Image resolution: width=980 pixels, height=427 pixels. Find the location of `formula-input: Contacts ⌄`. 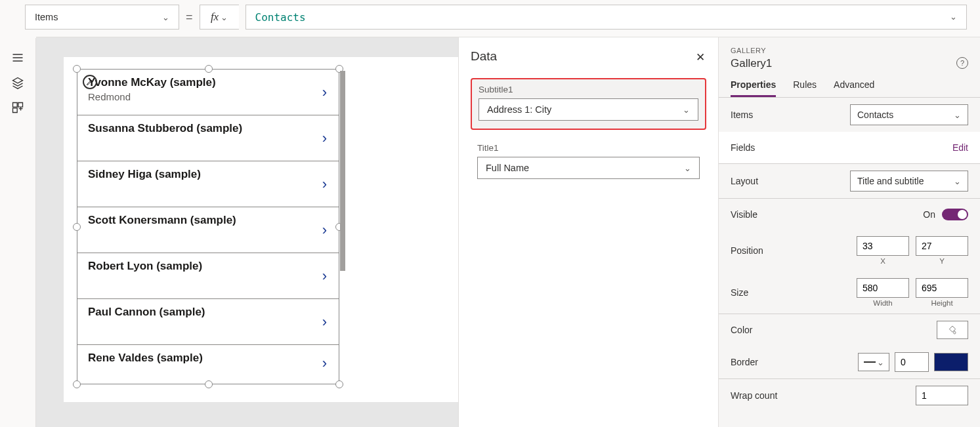

formula-input: Contacts ⌄ is located at coordinates (607, 17).